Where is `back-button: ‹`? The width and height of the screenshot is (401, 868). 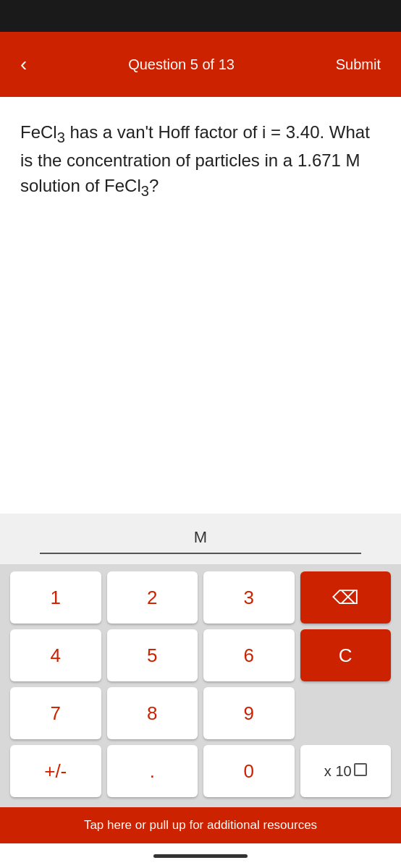
back-button: ‹ is located at coordinates (23, 64).